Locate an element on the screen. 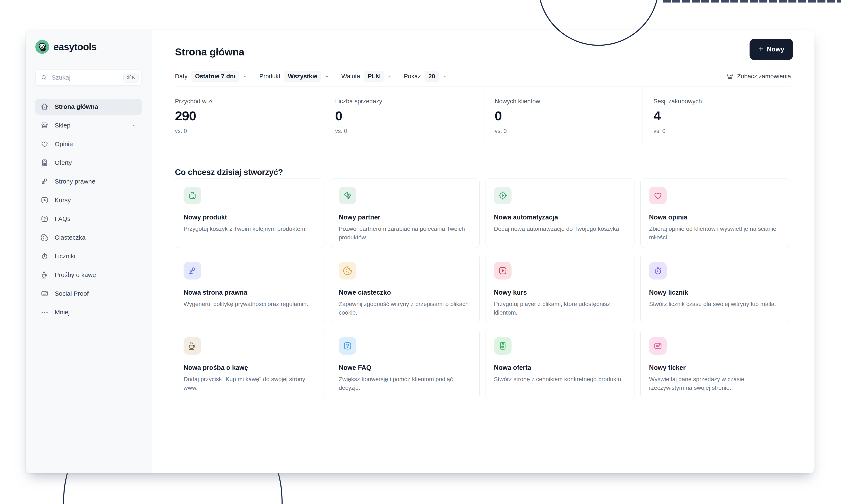 The height and width of the screenshot is (504, 841). ellipsis-icon is located at coordinates (45, 312).